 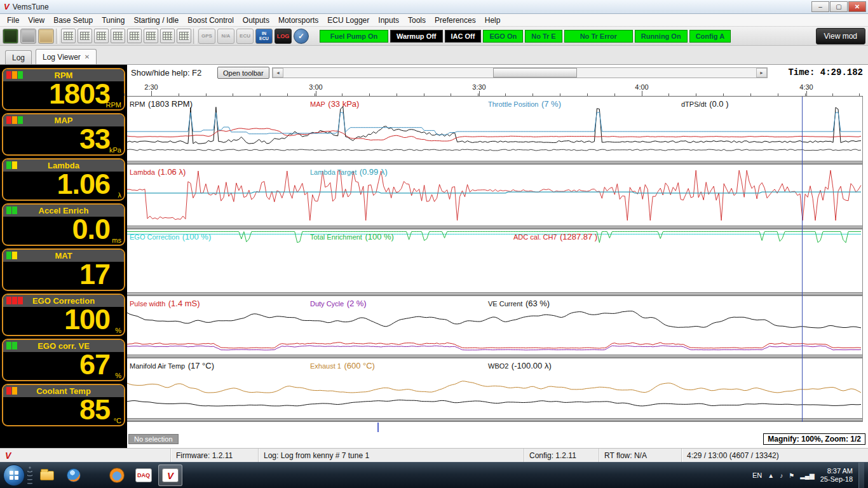 What do you see at coordinates (494, 128) in the screenshot?
I see `chart-strip-rpm: RPM (1803 RPM) MAP (33 kPa) Throttle Pos…` at bounding box center [494, 128].